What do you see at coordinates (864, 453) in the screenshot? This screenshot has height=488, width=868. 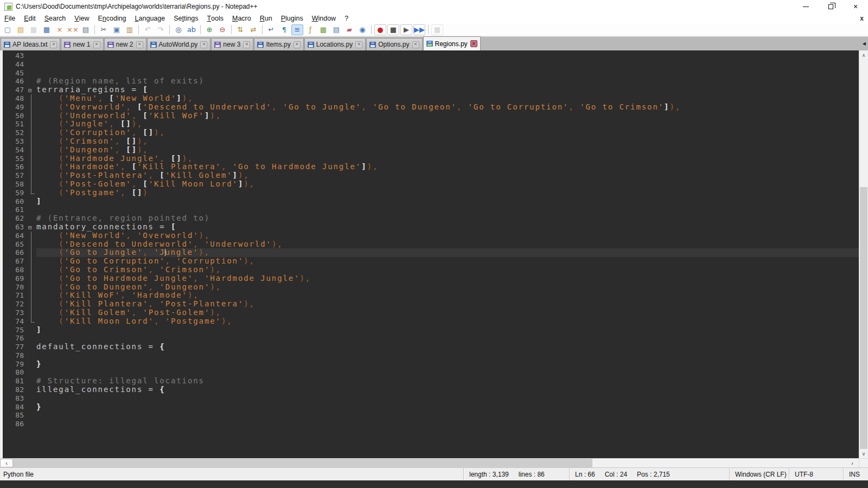 I see `scroll-down-arrow-icon: ∨` at bounding box center [864, 453].